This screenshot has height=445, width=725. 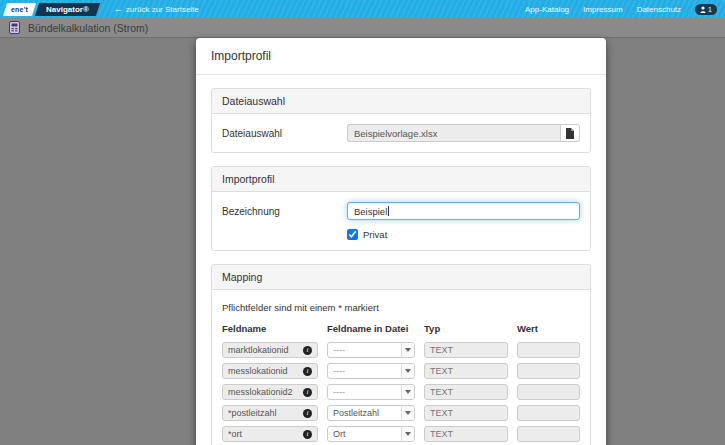 I want to click on user-count-value: 1, so click(x=710, y=10).